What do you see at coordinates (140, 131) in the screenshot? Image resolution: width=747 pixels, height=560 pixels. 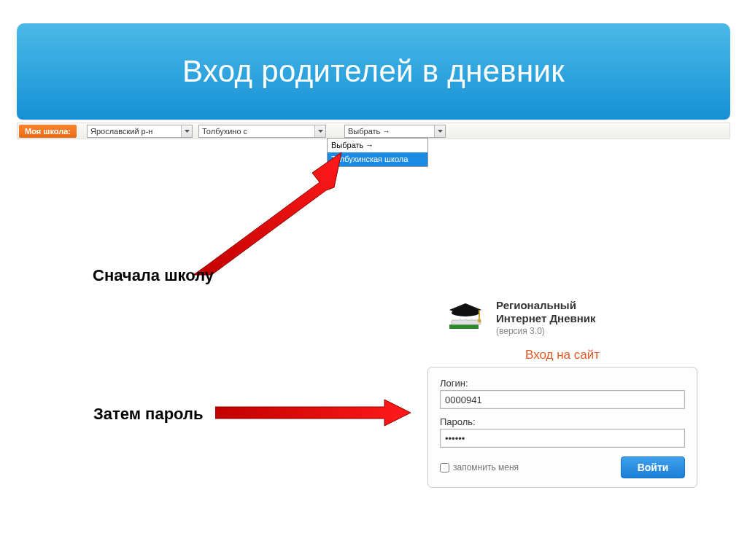 I see `region-dropdown: Ярославский р-н` at bounding box center [140, 131].